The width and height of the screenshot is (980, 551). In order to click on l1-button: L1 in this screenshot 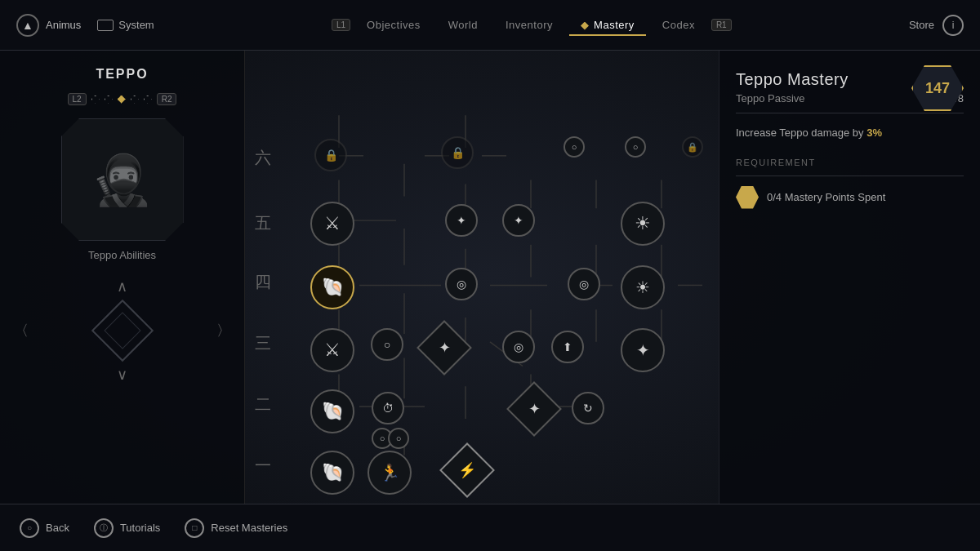, I will do `click(341, 24)`.